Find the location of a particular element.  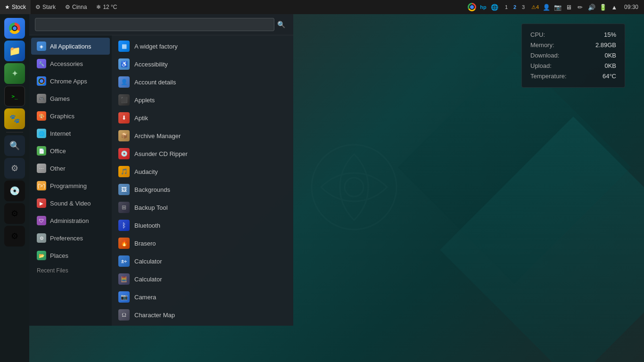

display-icon: 🖥 is located at coordinates (569, 7).